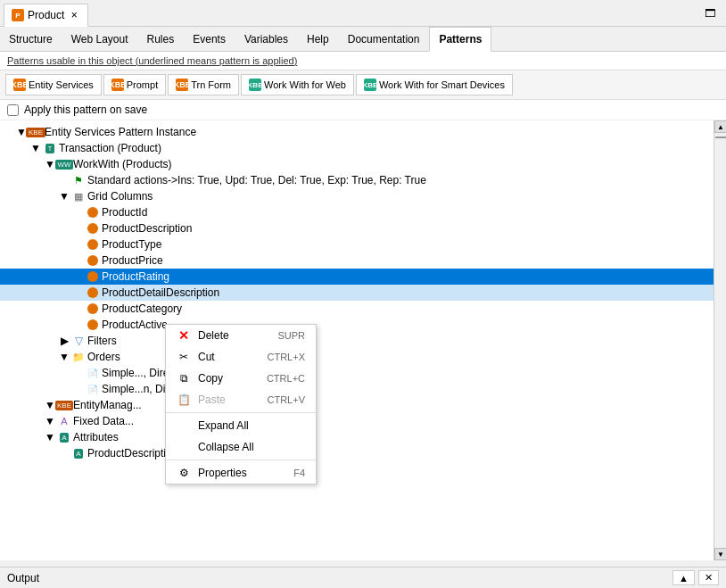  What do you see at coordinates (120, 196) in the screenshot?
I see `grid-columns-label: Grid Columns` at bounding box center [120, 196].